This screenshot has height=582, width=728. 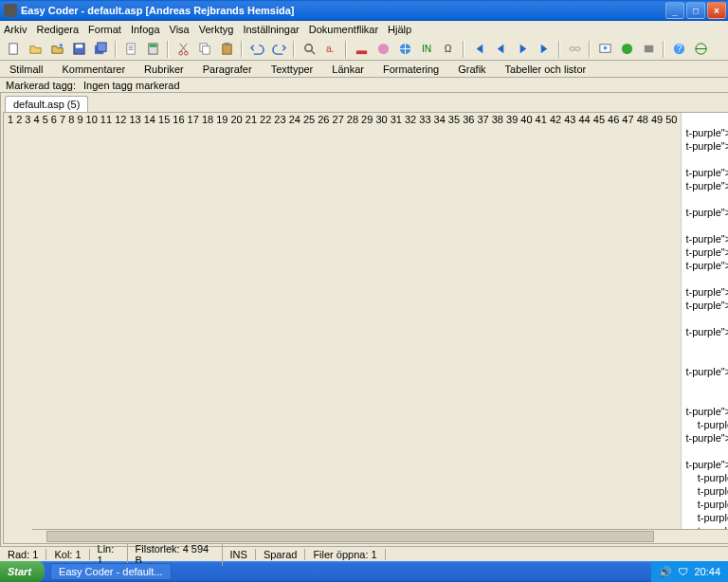 What do you see at coordinates (257, 49) in the screenshot?
I see `undo-icon` at bounding box center [257, 49].